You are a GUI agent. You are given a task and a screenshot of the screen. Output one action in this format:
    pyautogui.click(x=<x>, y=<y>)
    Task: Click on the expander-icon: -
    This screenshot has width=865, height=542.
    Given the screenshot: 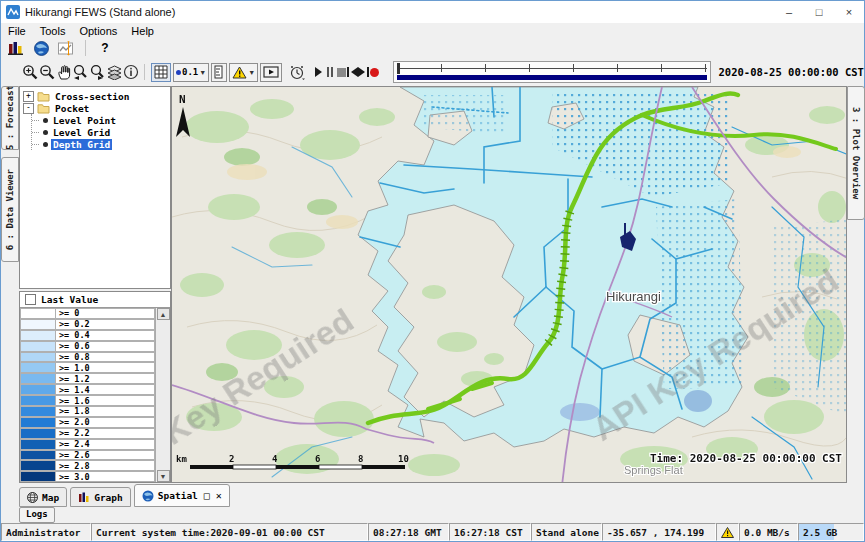 What is the action you would take?
    pyautogui.click(x=28, y=108)
    